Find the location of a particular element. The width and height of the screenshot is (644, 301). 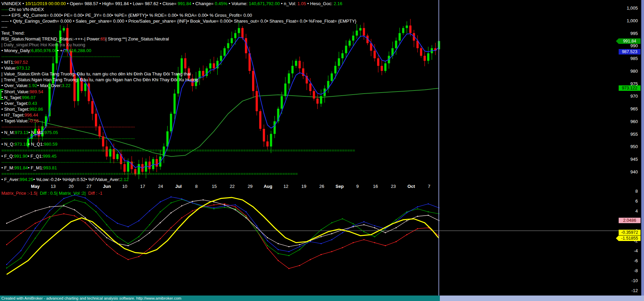

price-axis-label: 995 is located at coordinates (627, 34).